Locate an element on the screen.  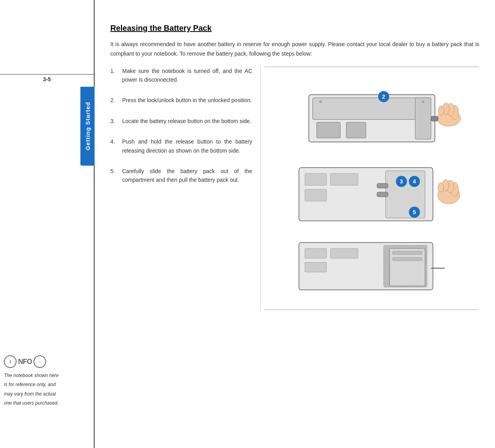
step-1: 1. Make sure the notebook is turned off,… is located at coordinates (181, 76).